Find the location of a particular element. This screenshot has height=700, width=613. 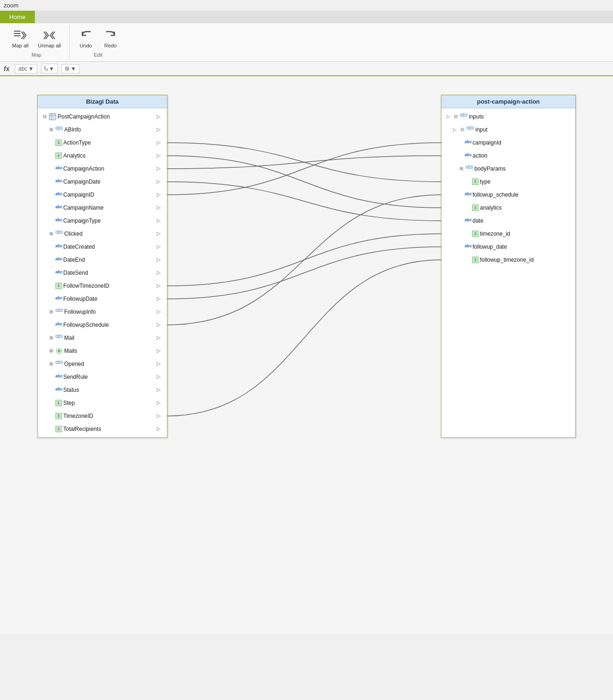

tree-item-date: abc date is located at coordinates (508, 221).